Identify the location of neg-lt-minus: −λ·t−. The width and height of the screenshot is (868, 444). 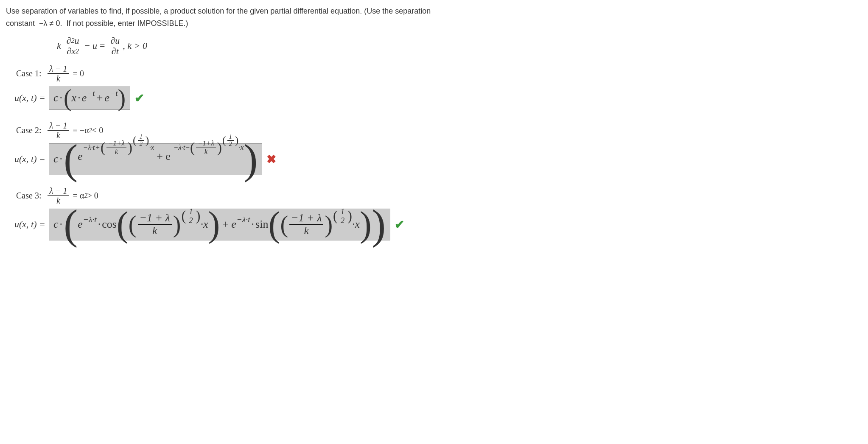
(182, 148).